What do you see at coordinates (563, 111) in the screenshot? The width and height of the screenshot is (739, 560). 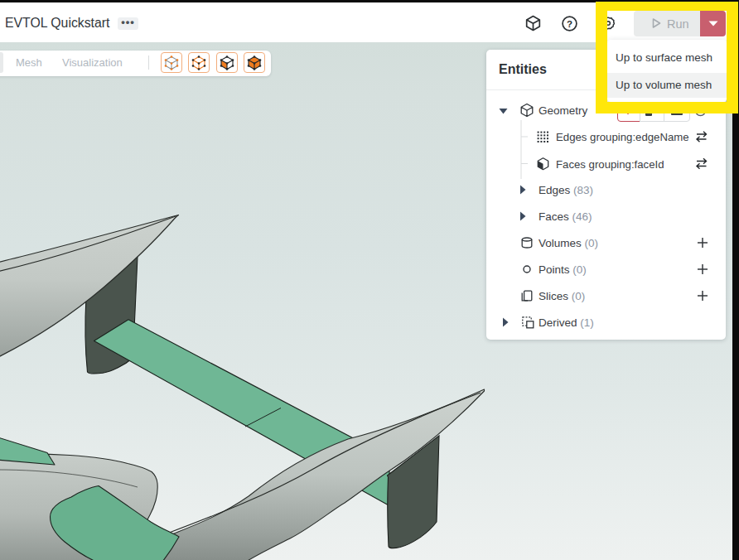 I see `svg-text: Geometry` at bounding box center [563, 111].